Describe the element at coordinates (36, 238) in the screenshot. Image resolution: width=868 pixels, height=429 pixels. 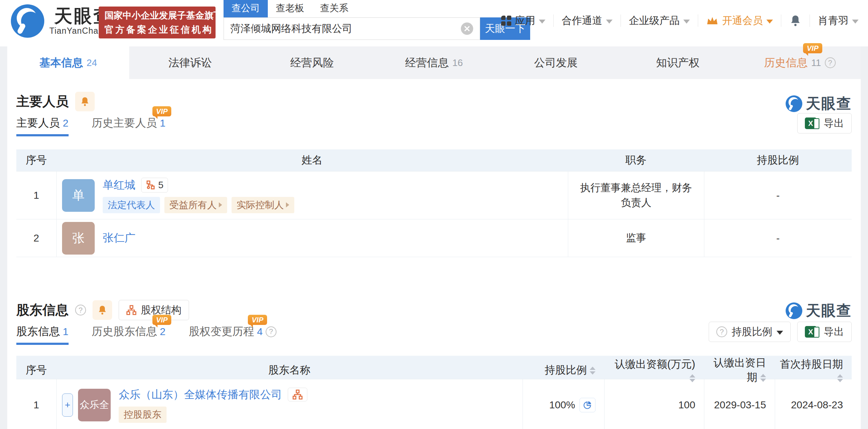
I see `row-serial: 2` at that location.